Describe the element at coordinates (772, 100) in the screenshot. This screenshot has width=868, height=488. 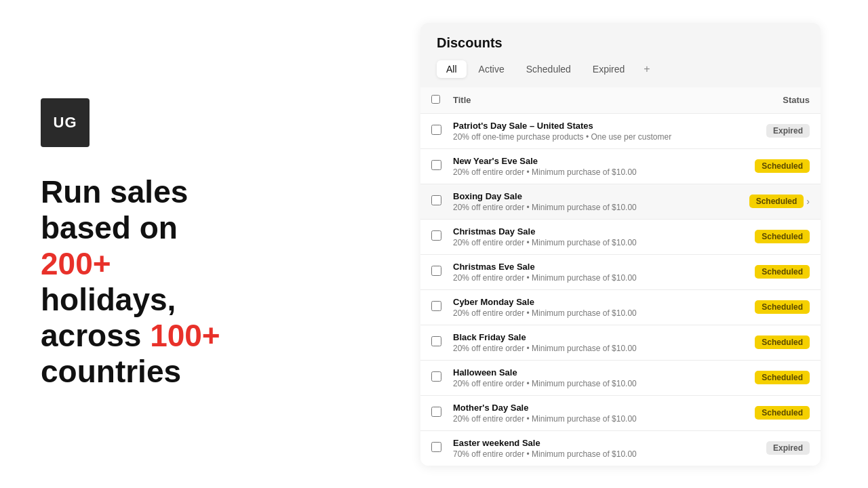
I see `header-status-col: Status` at that location.